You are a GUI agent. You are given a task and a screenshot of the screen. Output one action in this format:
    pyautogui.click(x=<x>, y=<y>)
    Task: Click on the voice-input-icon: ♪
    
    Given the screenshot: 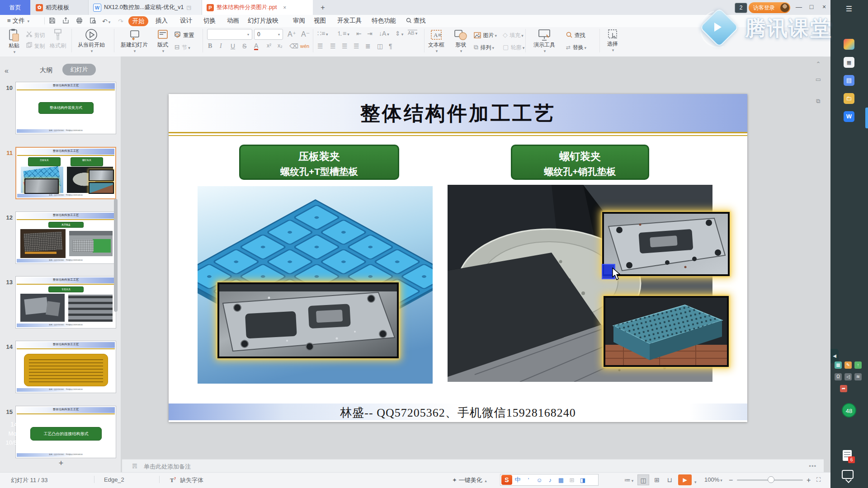 What is the action you would take?
    pyautogui.click(x=550, y=480)
    